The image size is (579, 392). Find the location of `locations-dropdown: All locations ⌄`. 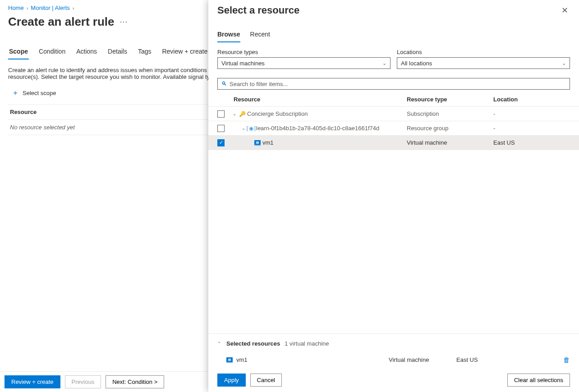

locations-dropdown: All locations ⌄ is located at coordinates (483, 63).